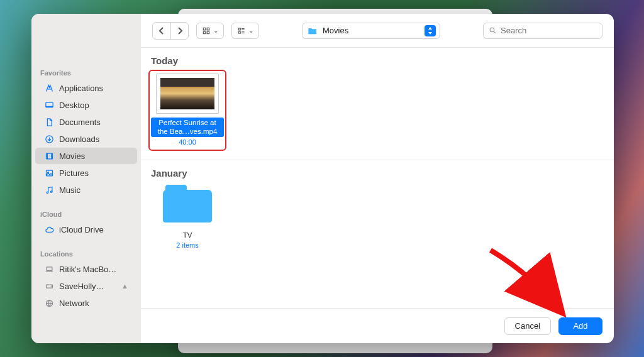 The image size is (644, 357). What do you see at coordinates (94, 156) in the screenshot?
I see `sidebar-item-label: Movies` at bounding box center [94, 156].